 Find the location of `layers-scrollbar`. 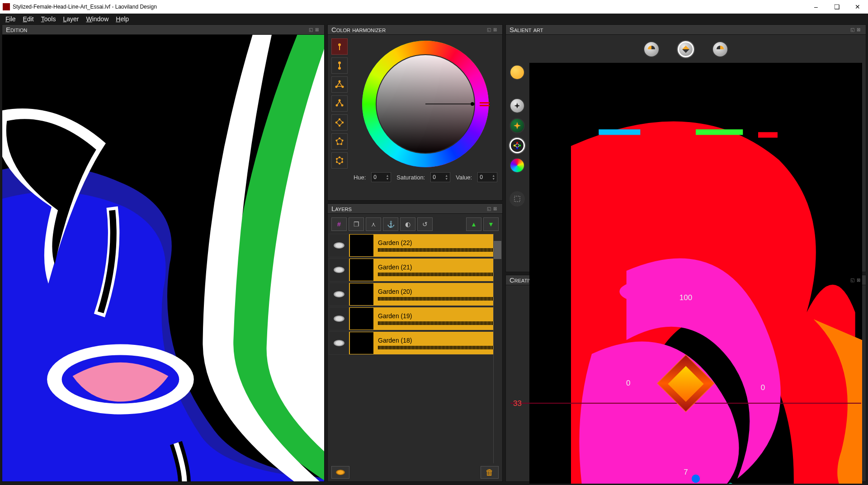

layers-scrollbar is located at coordinates (497, 348).